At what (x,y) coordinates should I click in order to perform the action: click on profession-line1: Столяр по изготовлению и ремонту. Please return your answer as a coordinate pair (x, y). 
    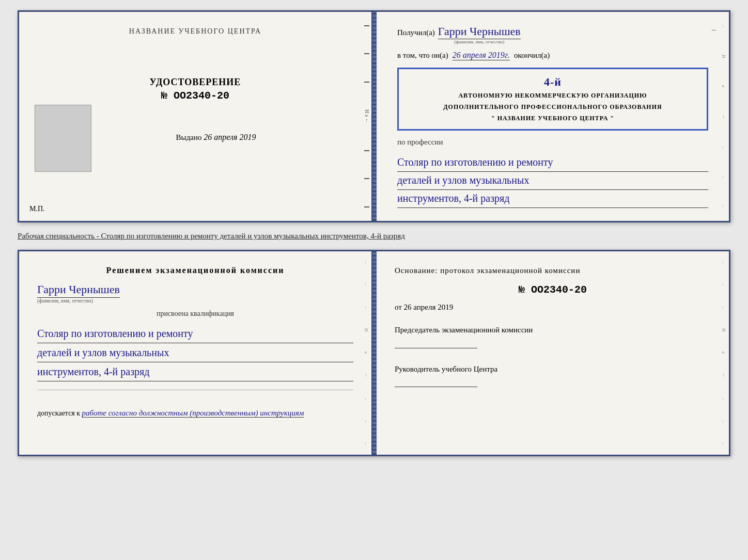
    Looking at the image, I should click on (553, 163).